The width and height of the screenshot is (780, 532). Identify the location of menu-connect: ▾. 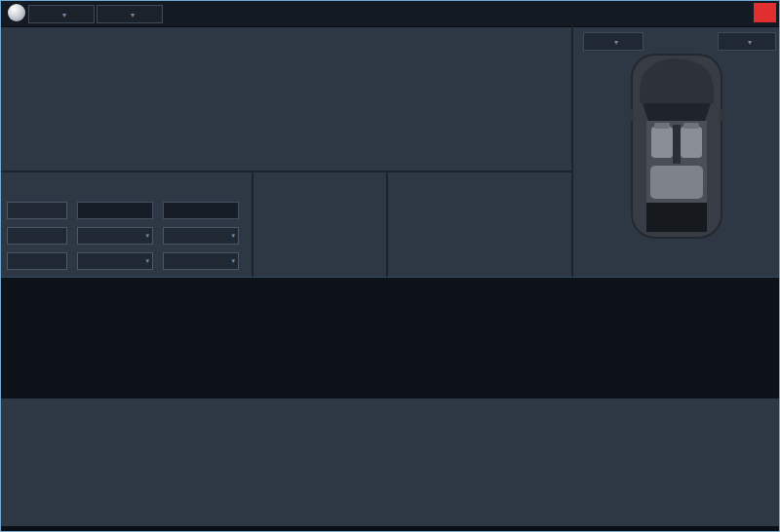
(61, 14).